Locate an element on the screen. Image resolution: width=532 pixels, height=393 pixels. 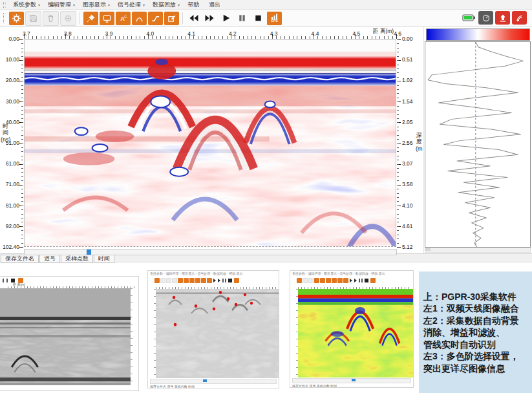
depth-axis-label: 深度(m is located at coordinates (419, 142).